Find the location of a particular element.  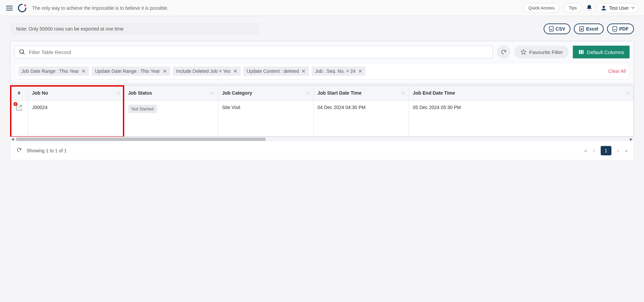

search-icon is located at coordinates (22, 52).